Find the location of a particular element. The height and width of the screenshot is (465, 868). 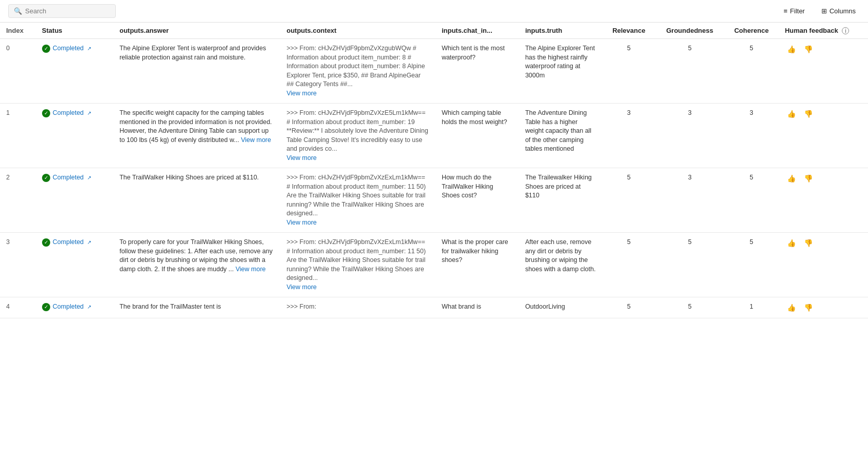

cell-relevance: 3 is located at coordinates (629, 136).